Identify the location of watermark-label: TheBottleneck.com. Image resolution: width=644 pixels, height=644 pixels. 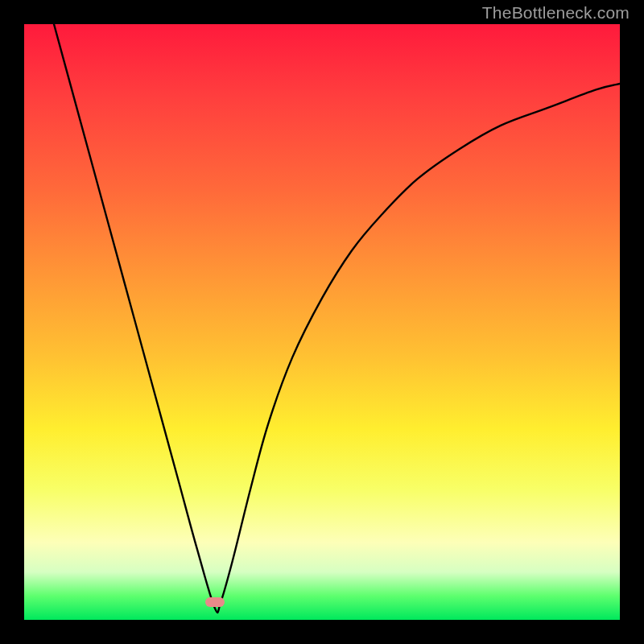
(555, 13).